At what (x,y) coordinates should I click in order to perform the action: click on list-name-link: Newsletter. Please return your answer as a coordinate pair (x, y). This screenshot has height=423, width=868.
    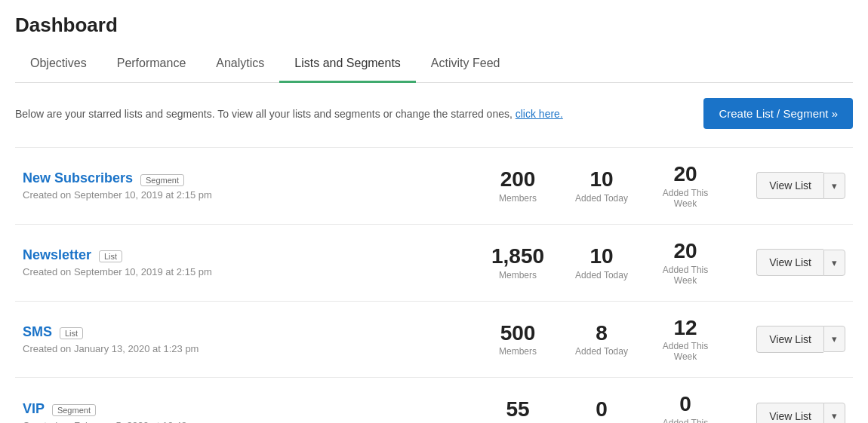
    Looking at the image, I should click on (57, 255).